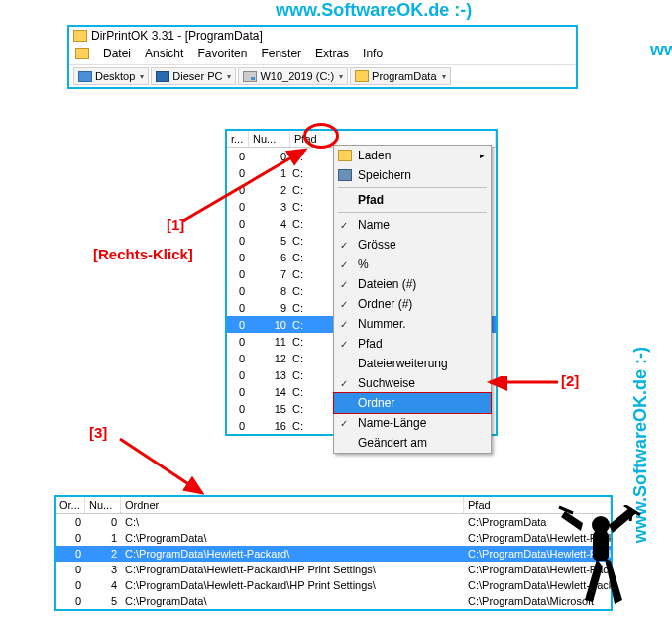 The width and height of the screenshot is (672, 619). What do you see at coordinates (80, 36) in the screenshot?
I see `app-icon` at bounding box center [80, 36].